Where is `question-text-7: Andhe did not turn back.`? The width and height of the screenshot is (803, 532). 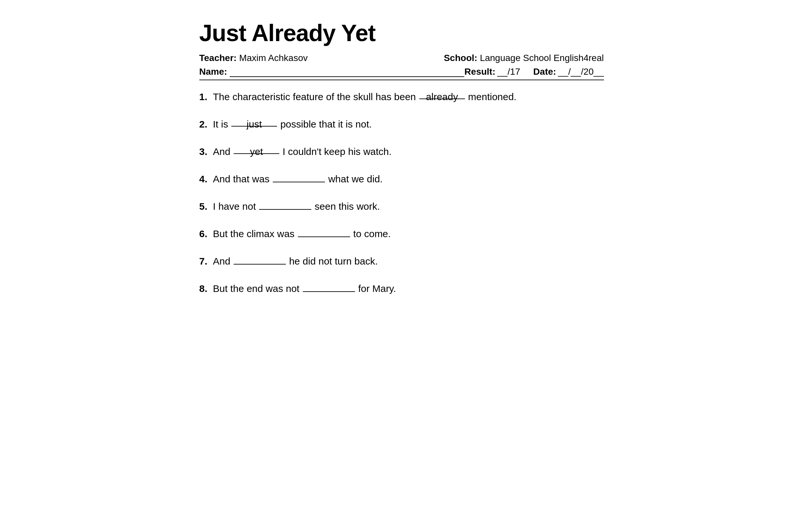 question-text-7: Andhe did not turn back. is located at coordinates (295, 261).